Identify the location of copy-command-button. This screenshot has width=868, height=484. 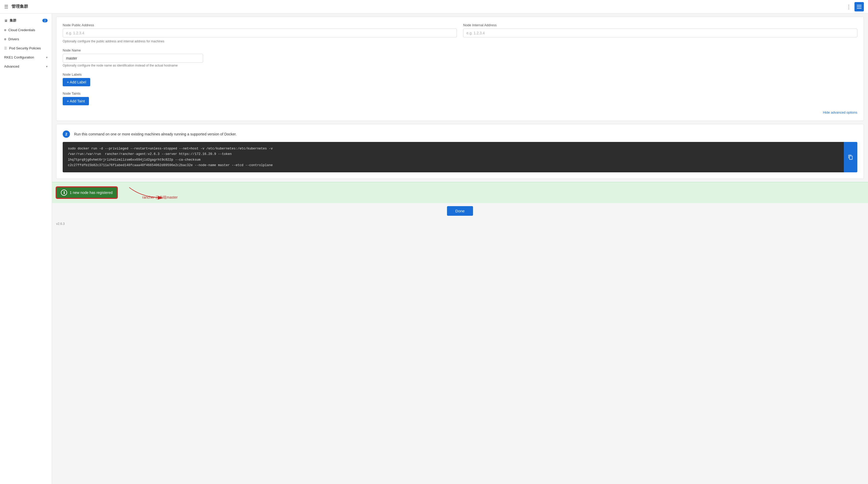
(850, 157).